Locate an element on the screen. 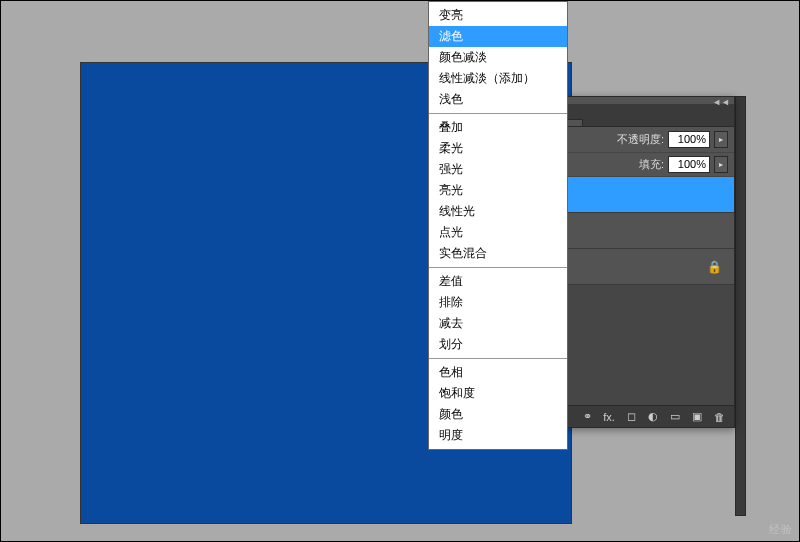  blend-item-hard-mix: 实色混合 is located at coordinates (498, 254).